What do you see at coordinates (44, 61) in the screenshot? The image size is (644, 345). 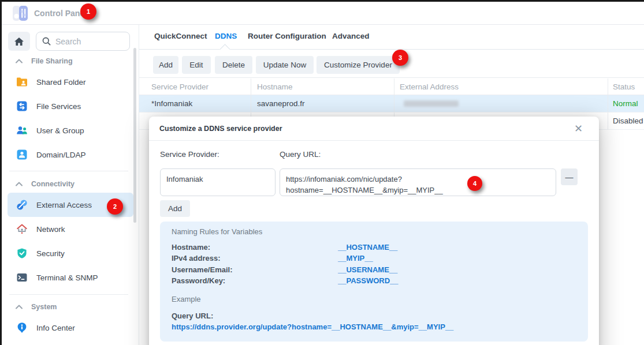 I see `sidebar-section-file-sharing: File Sharing` at bounding box center [44, 61].